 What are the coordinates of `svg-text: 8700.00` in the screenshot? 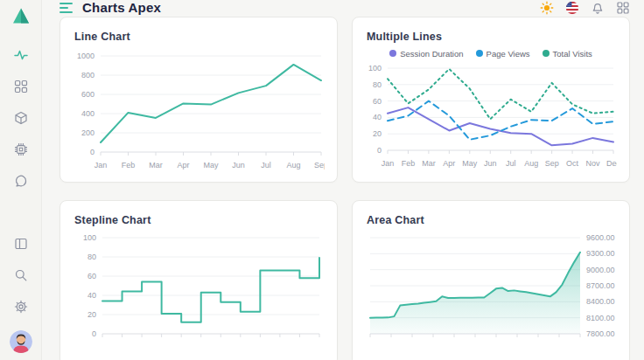 It's located at (600, 286).